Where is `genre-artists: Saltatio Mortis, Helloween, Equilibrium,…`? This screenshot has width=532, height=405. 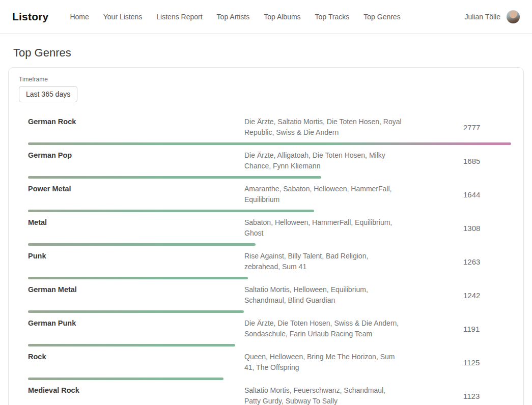
genre-artists: Saltatio Mortis, Helloween, Equilibrium,… is located at coordinates (324, 295).